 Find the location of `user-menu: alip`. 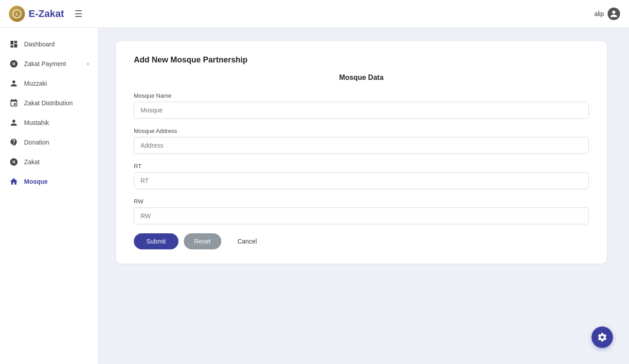

user-menu: alip is located at coordinates (607, 14).